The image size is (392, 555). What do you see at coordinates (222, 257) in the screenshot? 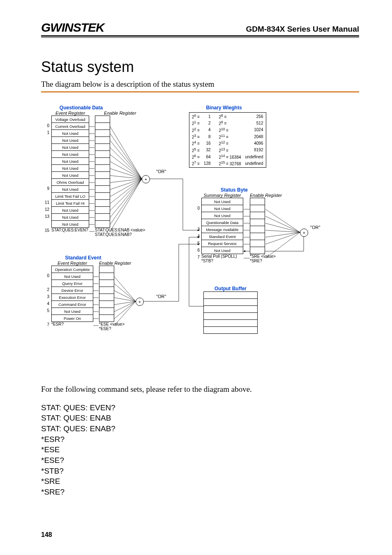
I see `sb-event-cmd1: Serial Poll (SPOLL)` at bounding box center [222, 257].